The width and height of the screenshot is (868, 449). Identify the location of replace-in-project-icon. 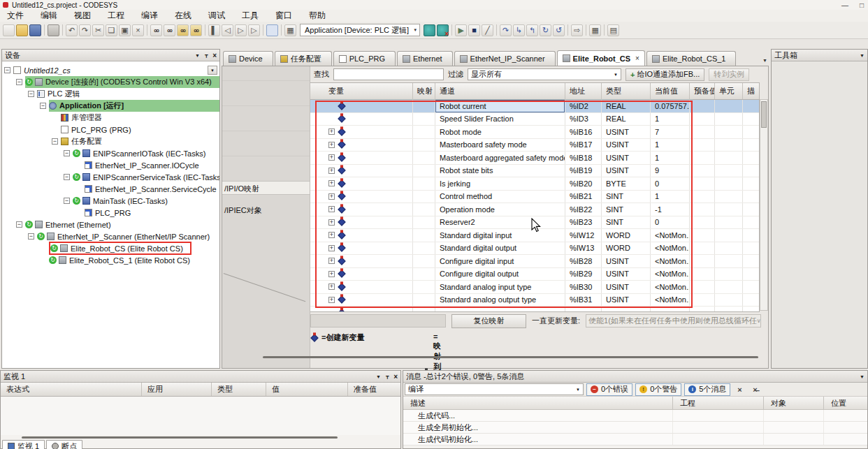
(196, 31).